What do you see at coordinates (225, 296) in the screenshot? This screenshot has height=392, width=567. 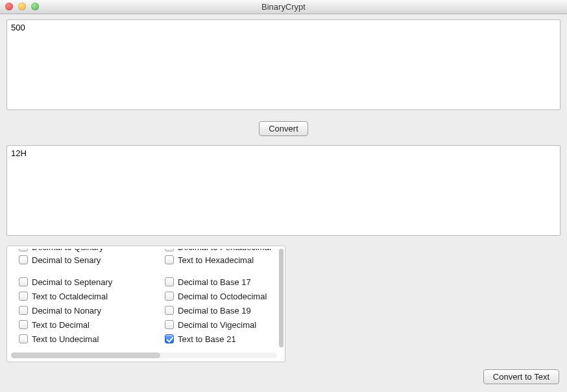 I see `option-row: Decimal to Octodecimal` at bounding box center [225, 296].